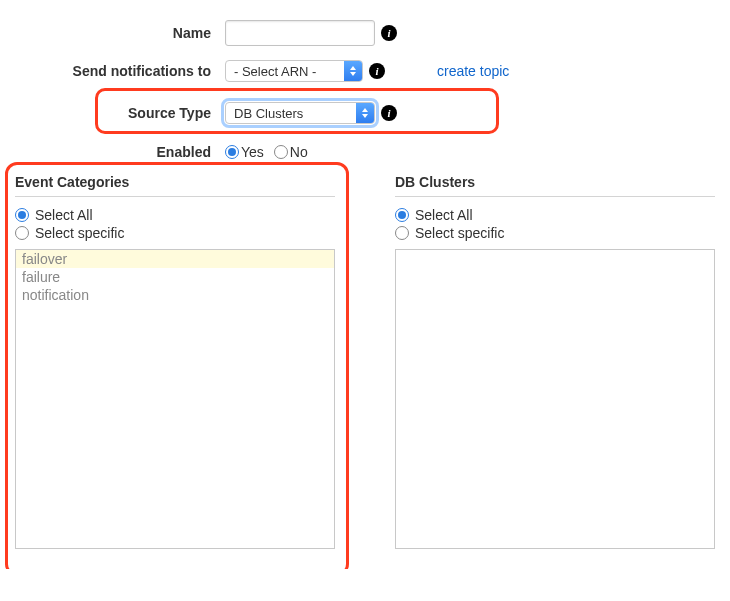 This screenshot has height=601, width=730. Describe the element at coordinates (120, 152) in the screenshot. I see `enabled-label: Enabled` at that location.